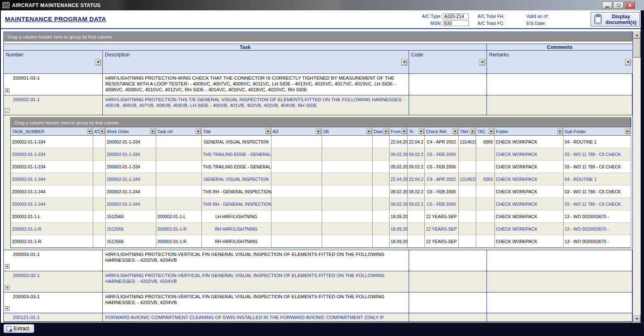  What do you see at coordinates (179, 131) in the screenshot?
I see `nested-col-task-ref: Task ref.` at bounding box center [179, 131].